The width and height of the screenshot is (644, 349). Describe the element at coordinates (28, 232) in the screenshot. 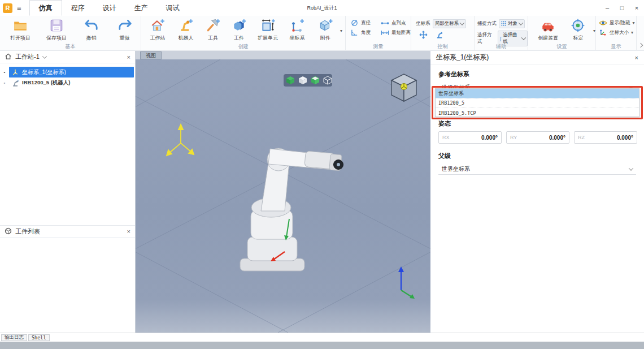

I see `parts-list-title: 工件列表` at that location.